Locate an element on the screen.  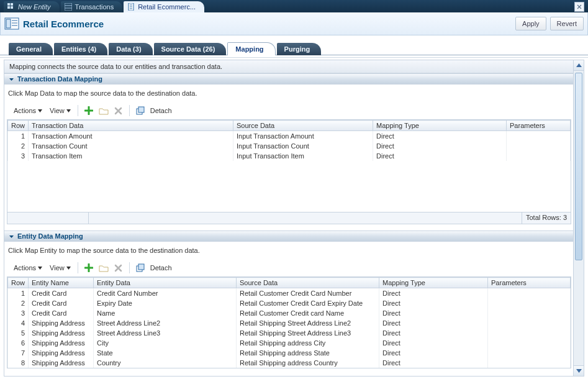
table-row: 8Shipping AddressCountryRetail Shipping … is located at coordinates (289, 363).